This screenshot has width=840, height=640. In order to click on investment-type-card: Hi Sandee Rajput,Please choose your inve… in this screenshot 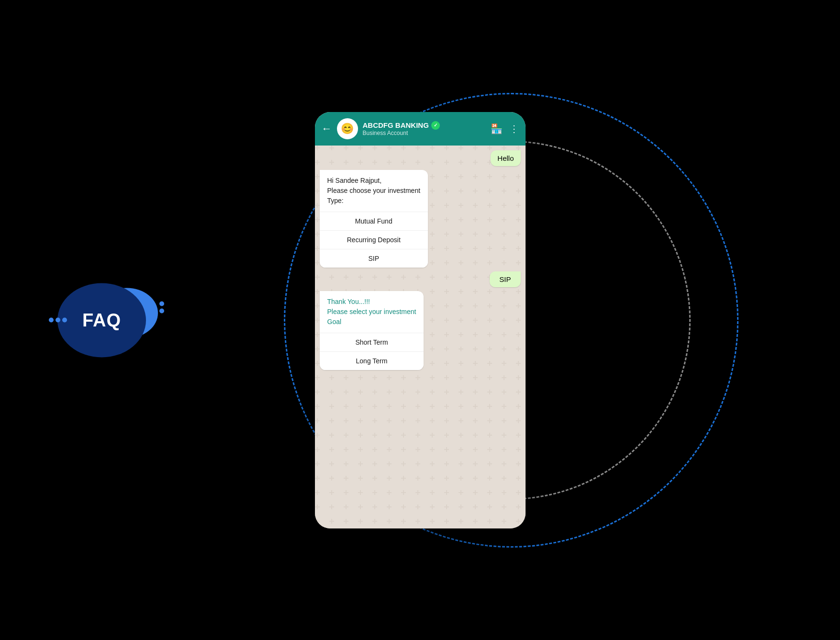, I will do `click(374, 219)`.